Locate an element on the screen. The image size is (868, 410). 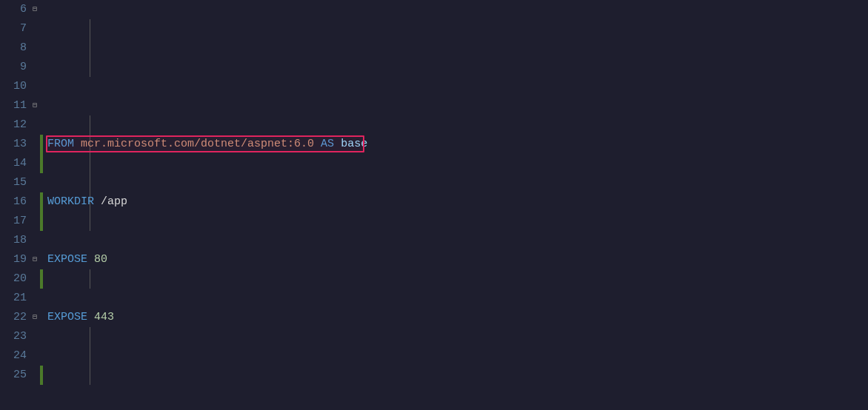
line-number: 18 is located at coordinates (13, 241).